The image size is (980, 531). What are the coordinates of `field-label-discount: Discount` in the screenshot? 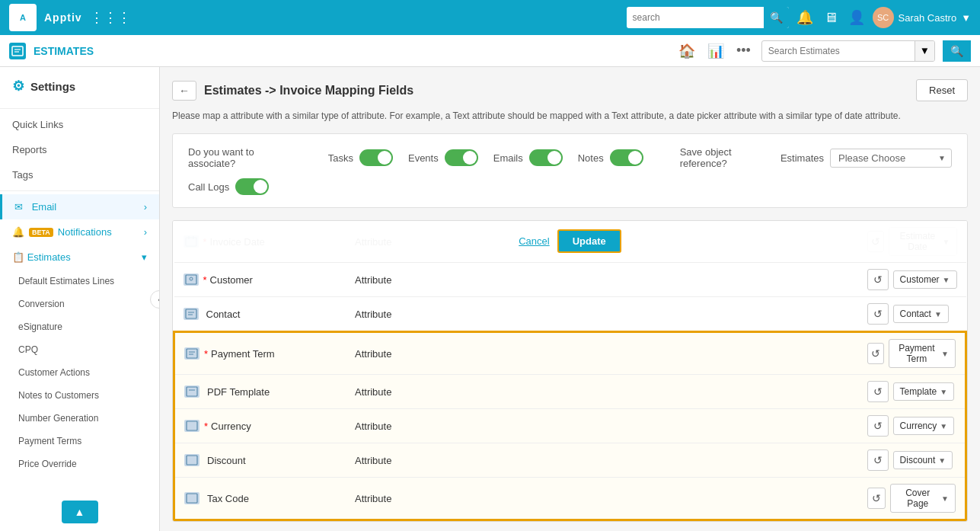 It's located at (227, 460).